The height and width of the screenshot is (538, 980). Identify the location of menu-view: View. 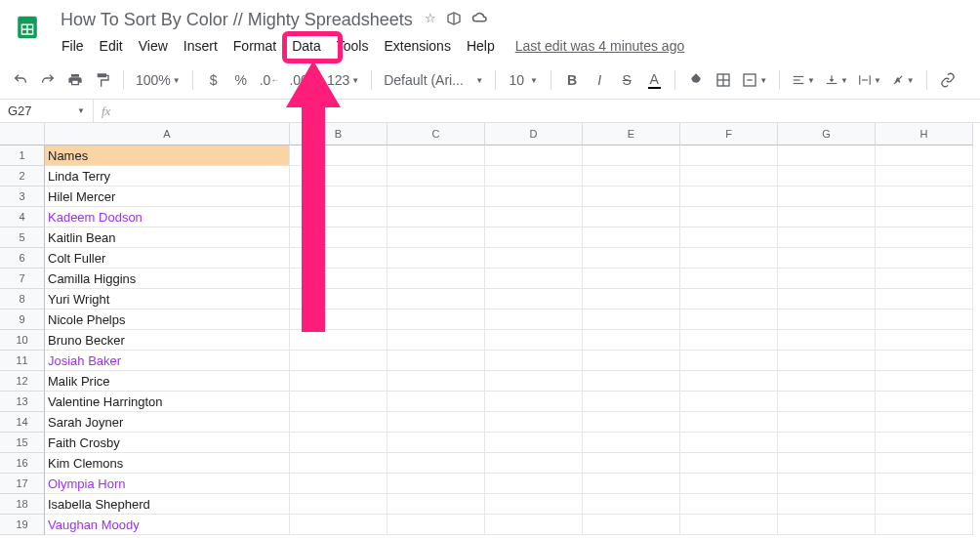
(153, 46).